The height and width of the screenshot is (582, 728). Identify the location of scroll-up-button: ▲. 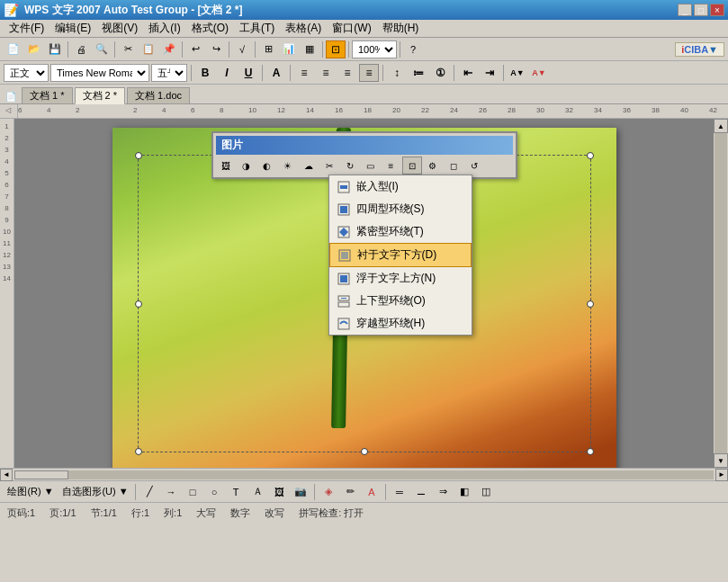
(721, 126).